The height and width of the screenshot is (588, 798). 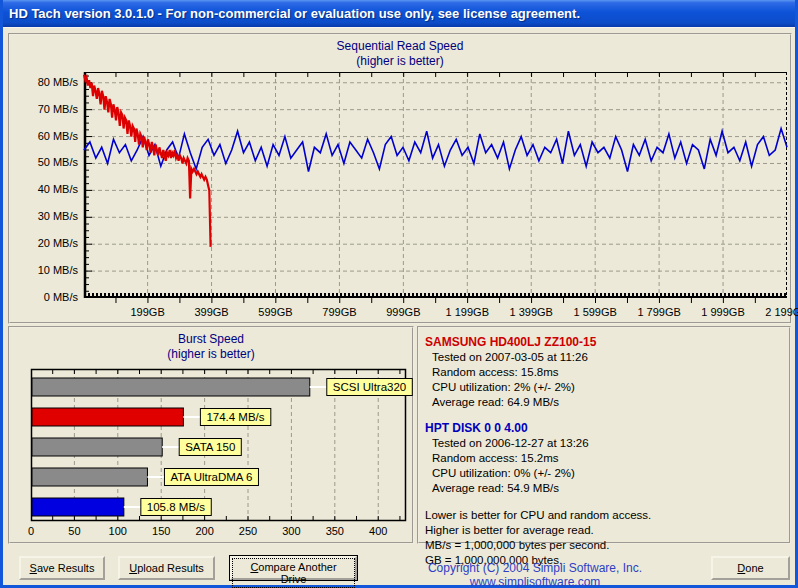 I want to click on svg-text: 174.4 MB/s, so click(x=235, y=417).